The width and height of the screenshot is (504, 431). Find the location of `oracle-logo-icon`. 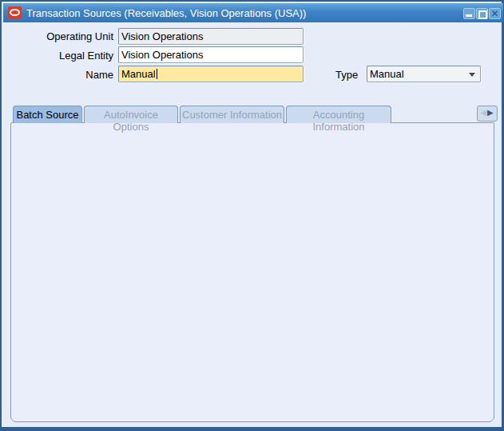

oracle-logo-icon is located at coordinates (14, 13).